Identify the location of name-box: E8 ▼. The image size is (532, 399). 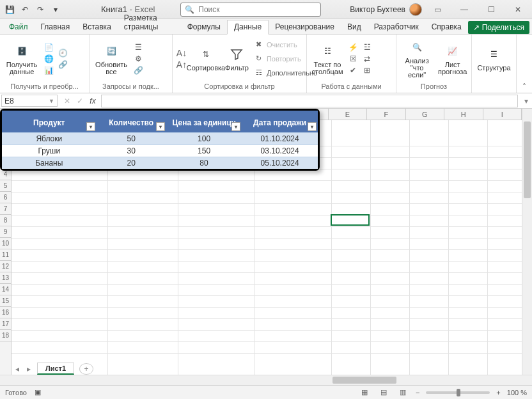
(29, 101).